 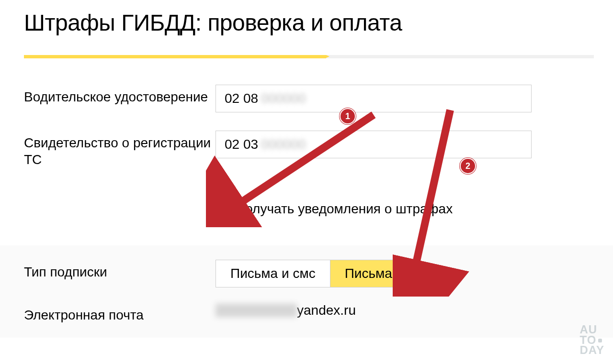 What do you see at coordinates (374, 144) in the screenshot?
I see `input-registration: 02 03 000000` at bounding box center [374, 144].